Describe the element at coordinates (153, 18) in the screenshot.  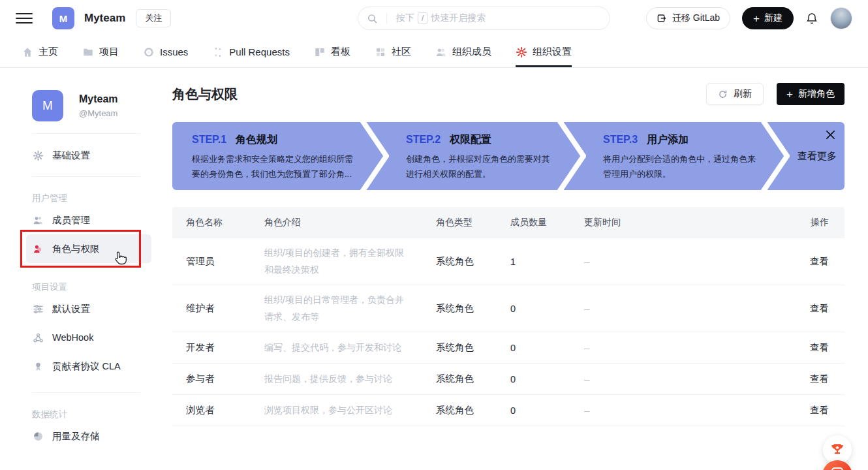
I see `follow-button: 关注` at that location.